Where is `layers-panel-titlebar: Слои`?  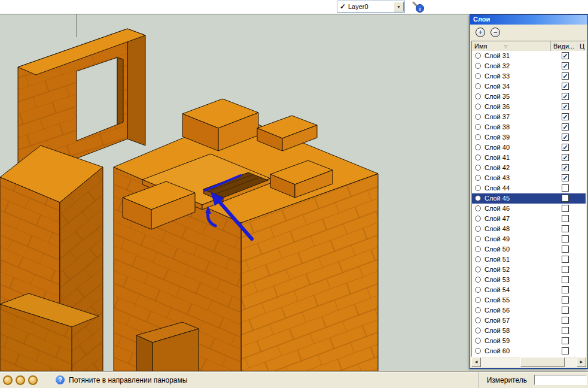 layers-panel-titlebar: Слои is located at coordinates (529, 20).